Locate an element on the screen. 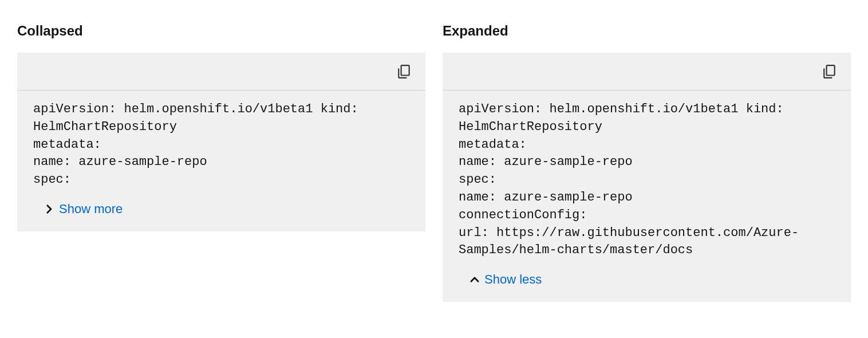 This screenshot has width=868, height=338. chevron-up-icon is located at coordinates (475, 280).